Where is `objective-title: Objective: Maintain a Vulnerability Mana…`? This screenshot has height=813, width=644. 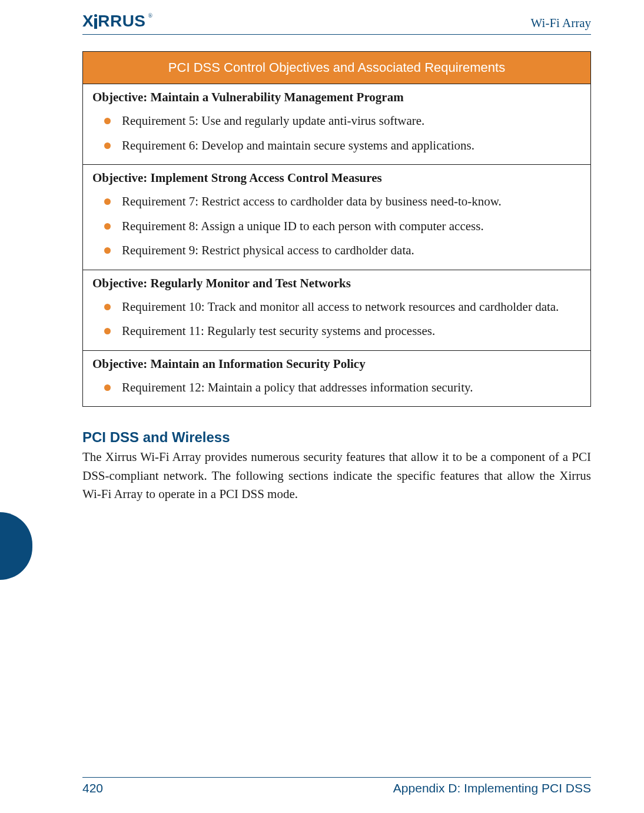
objective-title: Objective: Maintain a Vulnerability Mana… is located at coordinates (337, 98).